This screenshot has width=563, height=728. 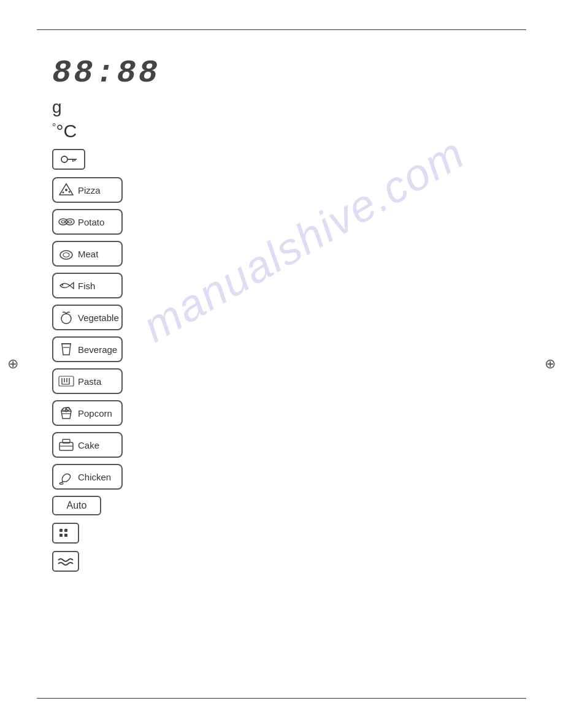 What do you see at coordinates (86, 286) in the screenshot?
I see `fish-label: Fish` at bounding box center [86, 286].